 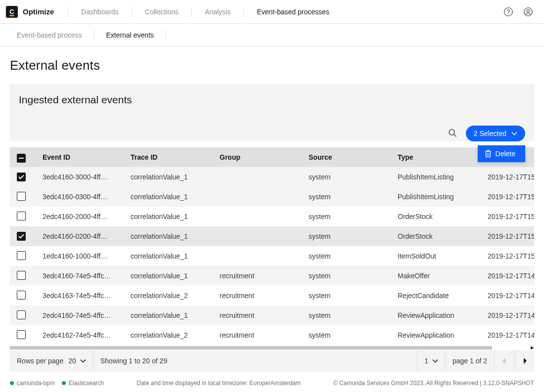 What do you see at coordinates (272, 197) in the screenshot?
I see `table-row: 3edc4160-0300-4ff…correlationValue_1syst…` at bounding box center [272, 197].